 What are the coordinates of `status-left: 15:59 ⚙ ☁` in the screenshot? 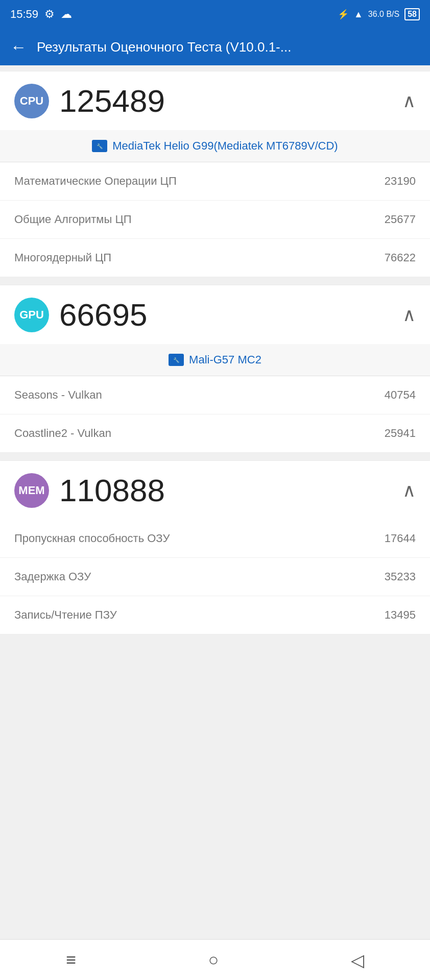 It's located at (41, 14).